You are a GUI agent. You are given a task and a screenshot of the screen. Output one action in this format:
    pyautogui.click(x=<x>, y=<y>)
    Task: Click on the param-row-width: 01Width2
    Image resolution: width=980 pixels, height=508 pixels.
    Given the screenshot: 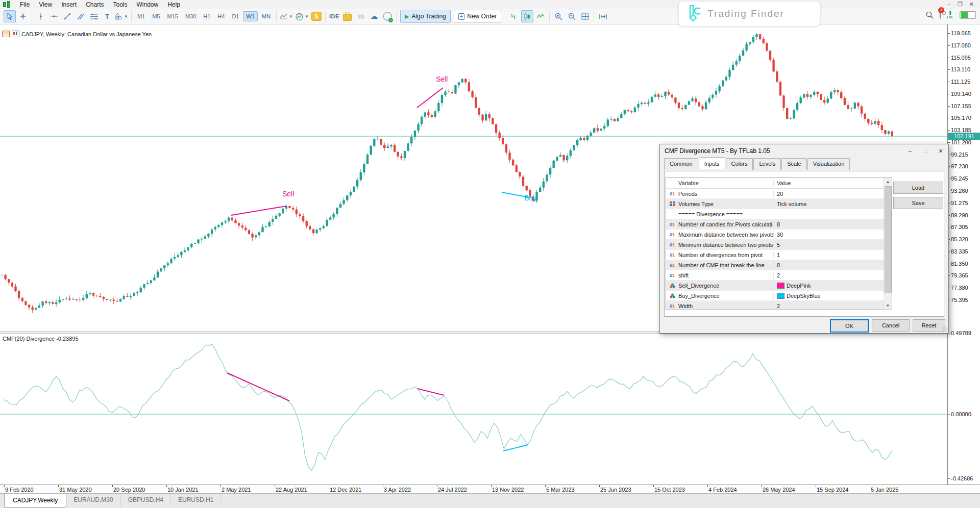 What is the action you would take?
    pyautogui.click(x=779, y=306)
    